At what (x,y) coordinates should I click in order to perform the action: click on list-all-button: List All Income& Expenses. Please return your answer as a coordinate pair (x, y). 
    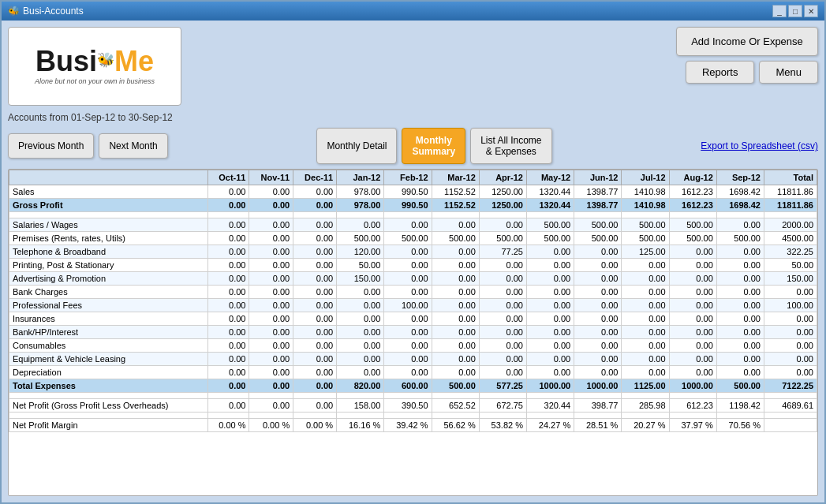
    Looking at the image, I should click on (511, 146).